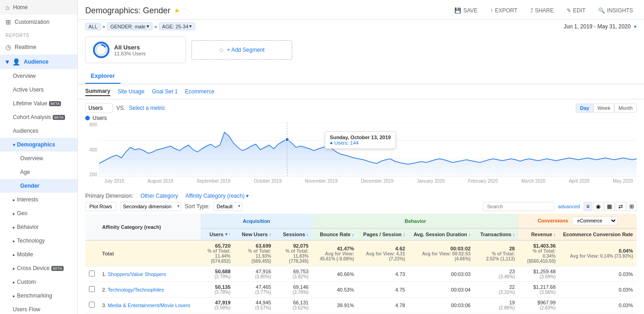  I want to click on sidebar-item-realtime: ◷ Realtime, so click(38, 47).